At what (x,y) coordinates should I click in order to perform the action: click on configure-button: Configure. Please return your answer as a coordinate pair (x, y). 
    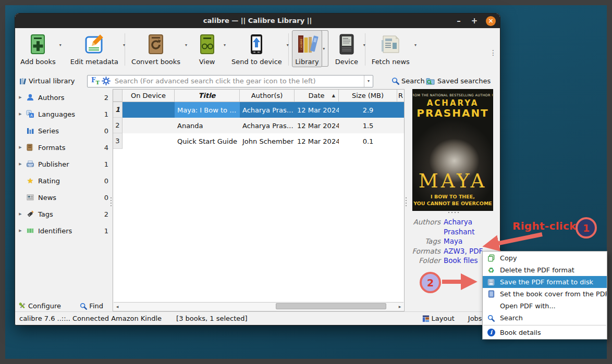
    Looking at the image, I should click on (40, 306).